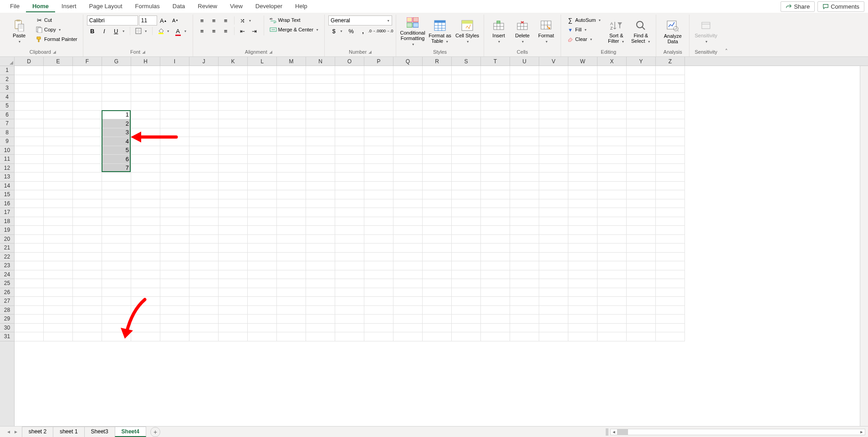  What do you see at coordinates (56, 30) in the screenshot?
I see `copy-button: Copy▼` at bounding box center [56, 30].